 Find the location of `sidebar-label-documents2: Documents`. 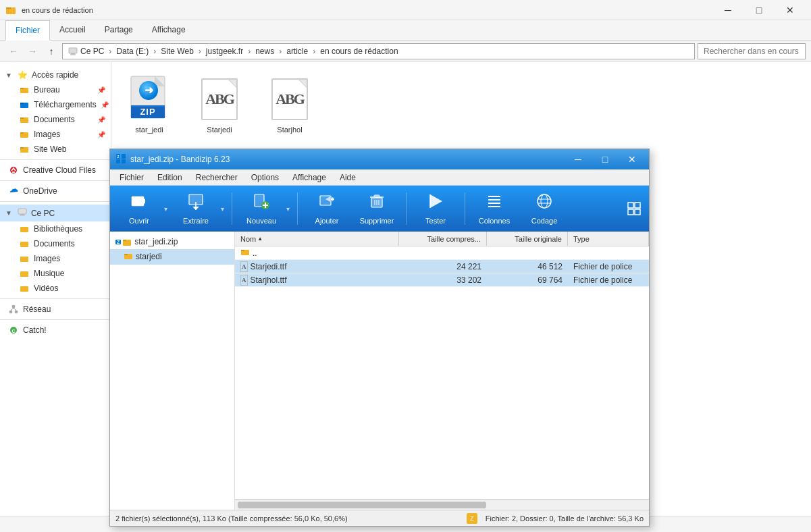

sidebar-label-documents2: Documents is located at coordinates (54, 244).